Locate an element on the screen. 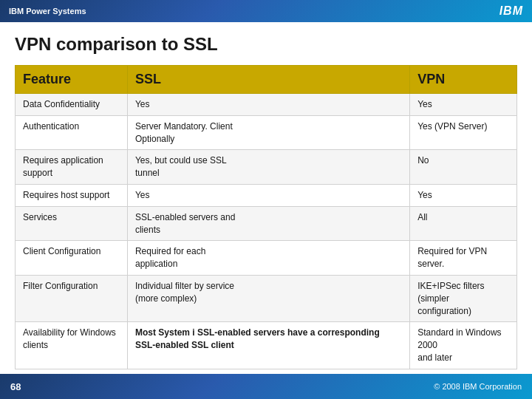 Image resolution: width=532 pixels, height=399 pixels. ibm-logo: IBM is located at coordinates (511, 11).